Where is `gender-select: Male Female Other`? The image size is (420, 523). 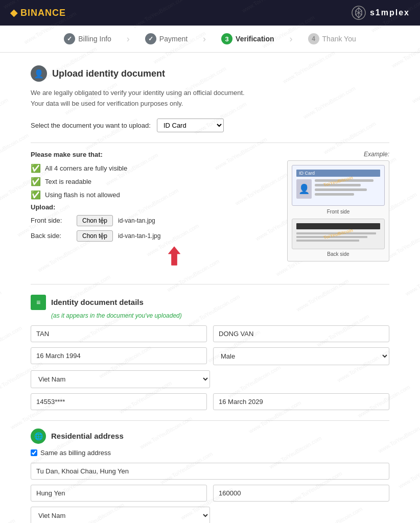 gender-select: Male Female Other is located at coordinates (301, 356).